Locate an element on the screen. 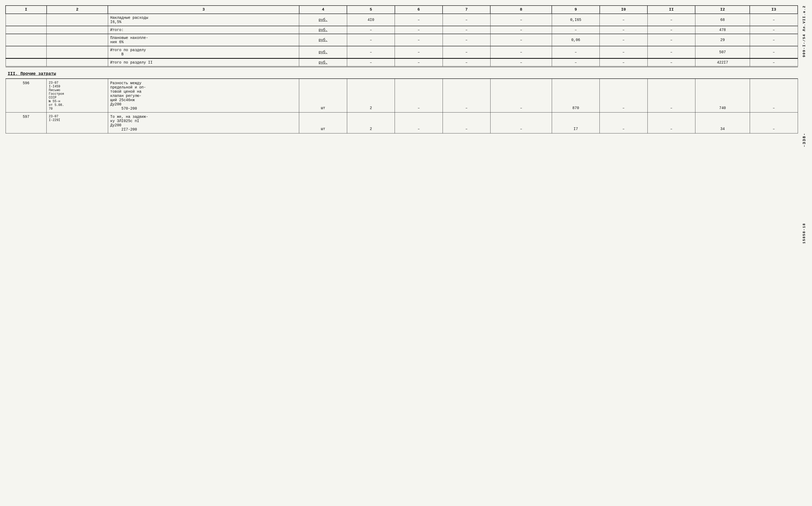  col-header-13: I3 is located at coordinates (773, 10).